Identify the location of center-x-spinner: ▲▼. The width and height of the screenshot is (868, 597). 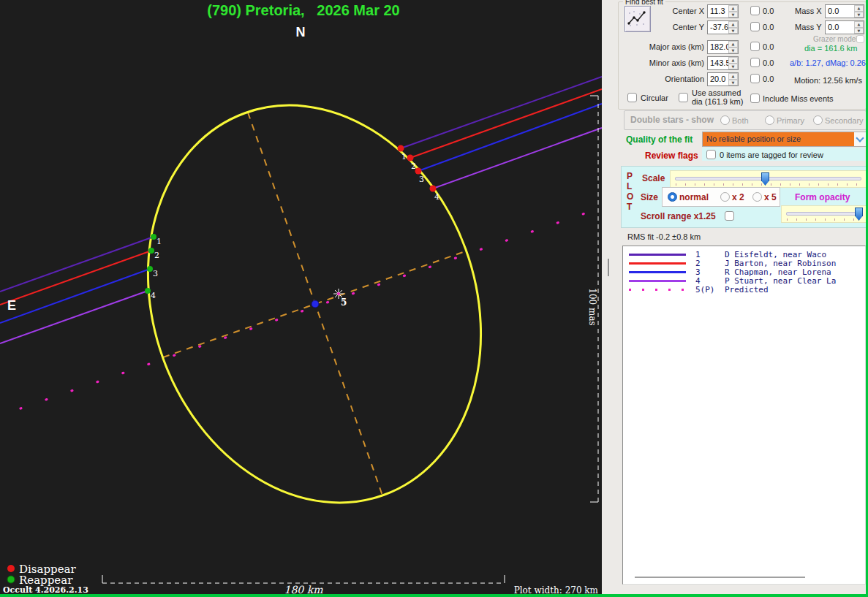
(733, 12).